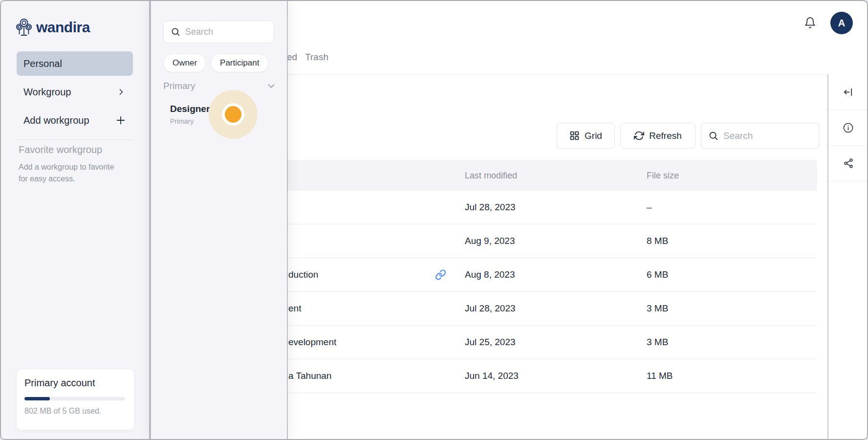  Describe the element at coordinates (492, 376) in the screenshot. I see `file-last-modified: Jun 14, 2023` at that location.